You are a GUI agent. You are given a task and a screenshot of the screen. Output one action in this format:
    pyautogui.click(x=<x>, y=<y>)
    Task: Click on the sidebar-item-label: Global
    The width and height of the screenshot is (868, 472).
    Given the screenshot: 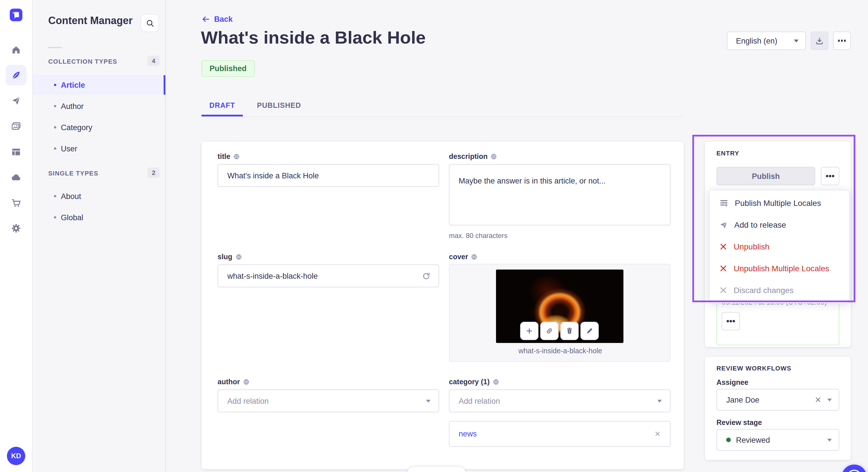 What is the action you would take?
    pyautogui.click(x=72, y=217)
    